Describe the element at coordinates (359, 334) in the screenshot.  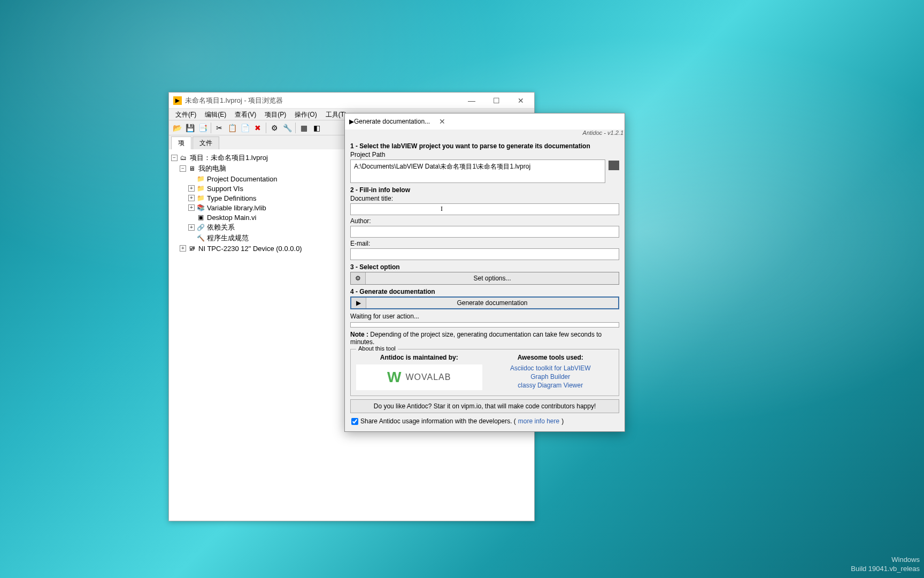
I see `note-label: Note :` at that location.